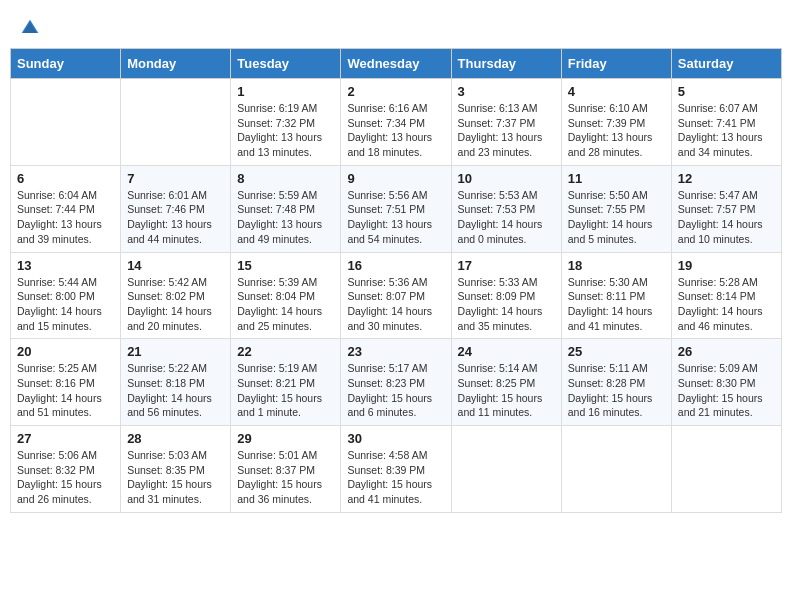  I want to click on day-info: Sunrise: 5:36 AM Sunset: 8:07 PM Dayligh…, so click(396, 304).